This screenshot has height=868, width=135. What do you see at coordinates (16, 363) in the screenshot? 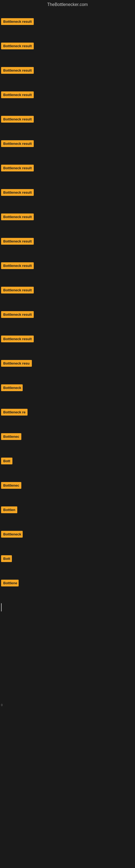
I see `bottleneck-result-badge: Bottleneck resu` at bounding box center [16, 363].